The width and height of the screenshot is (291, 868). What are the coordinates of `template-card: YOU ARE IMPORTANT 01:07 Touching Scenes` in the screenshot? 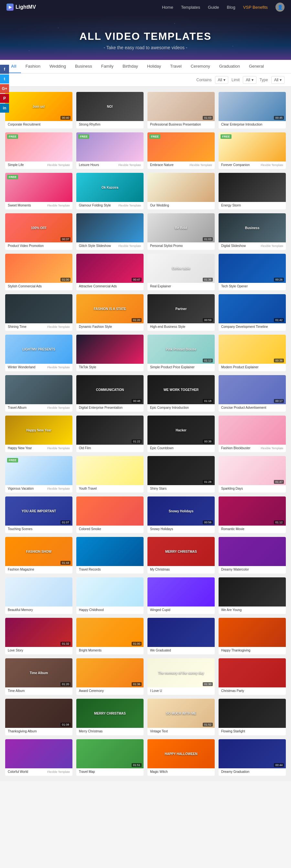 It's located at (39, 515).